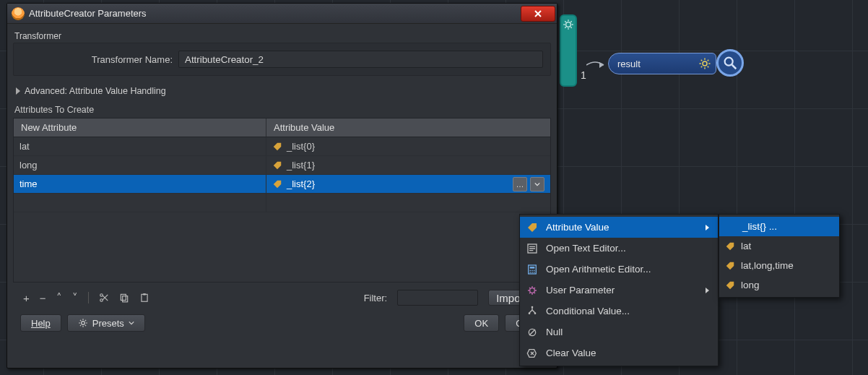 The image size is (868, 375). I want to click on column-attribute-value: Attribute Value, so click(409, 127).